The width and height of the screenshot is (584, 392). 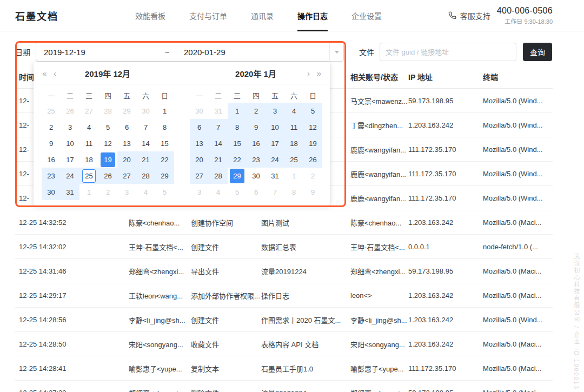 I want to click on nav-item-payment-orders: 支付与订单, so click(x=208, y=16).